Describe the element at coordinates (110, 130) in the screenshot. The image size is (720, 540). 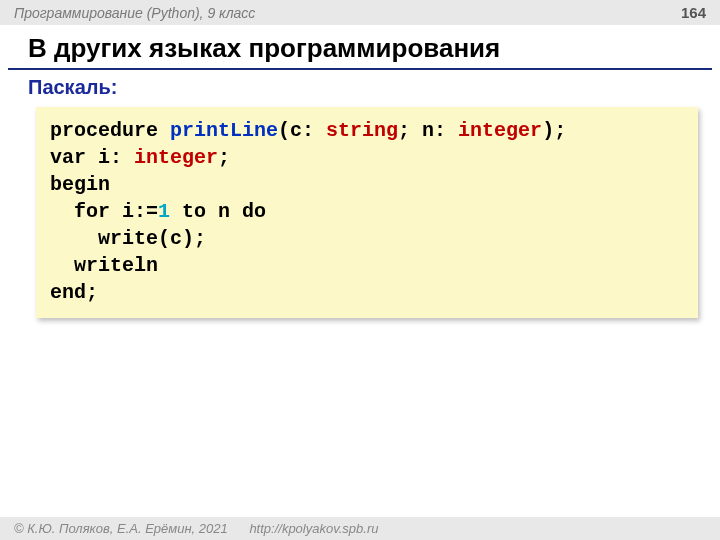
I see `code-text: procedure` at that location.